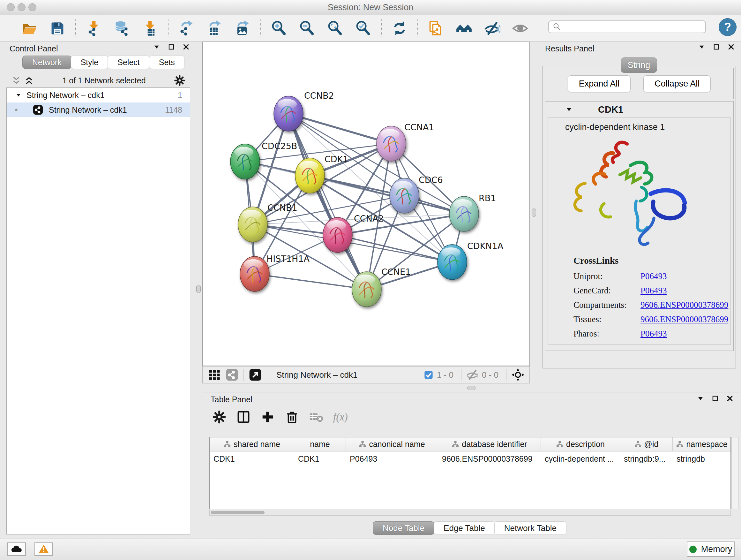 The image size is (741, 560). Describe the element at coordinates (129, 62) in the screenshot. I see `tab-select: Select` at that location.